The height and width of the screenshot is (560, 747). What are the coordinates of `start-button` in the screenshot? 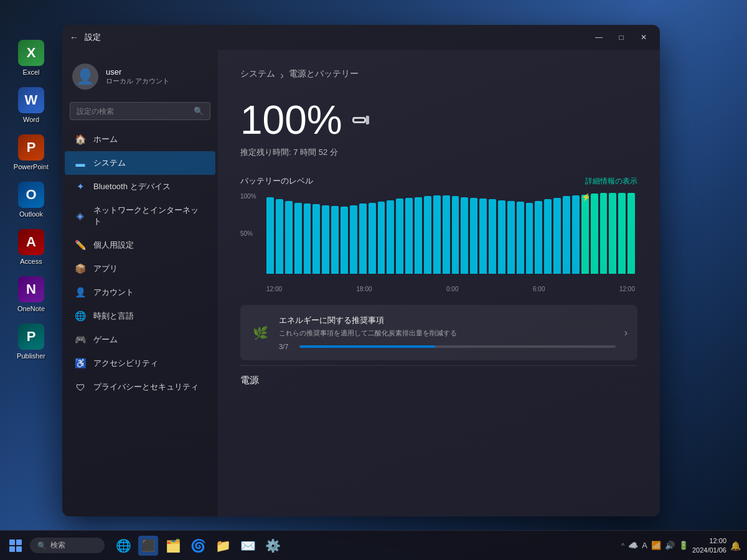 It's located at (16, 546).